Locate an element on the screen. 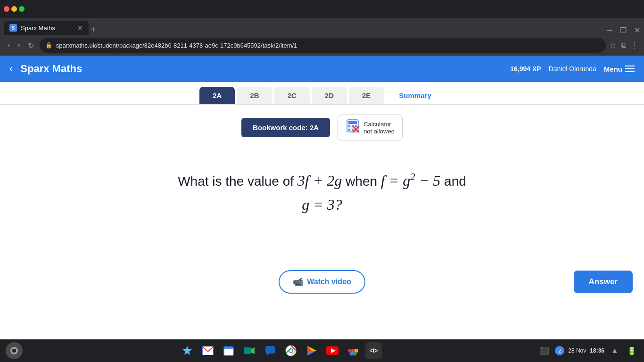 The width and height of the screenshot is (644, 362). xp-display: 16,994 XP is located at coordinates (525, 69).